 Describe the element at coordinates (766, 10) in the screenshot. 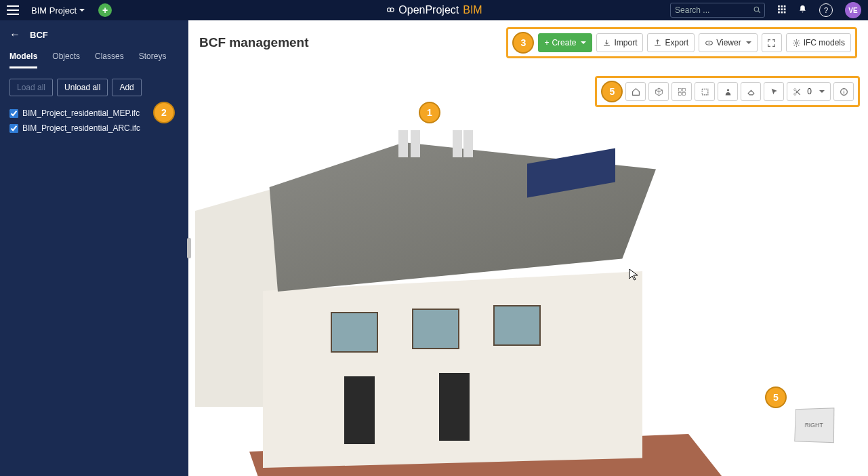

I see `topbar-right: ? VE` at that location.